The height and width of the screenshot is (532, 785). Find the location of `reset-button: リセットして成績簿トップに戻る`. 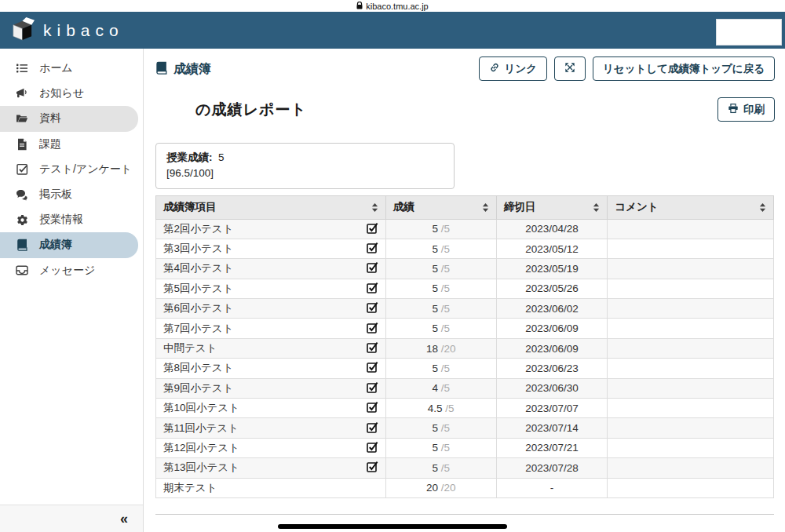

reset-button: リセットして成績簿トップに戻る is located at coordinates (684, 69).